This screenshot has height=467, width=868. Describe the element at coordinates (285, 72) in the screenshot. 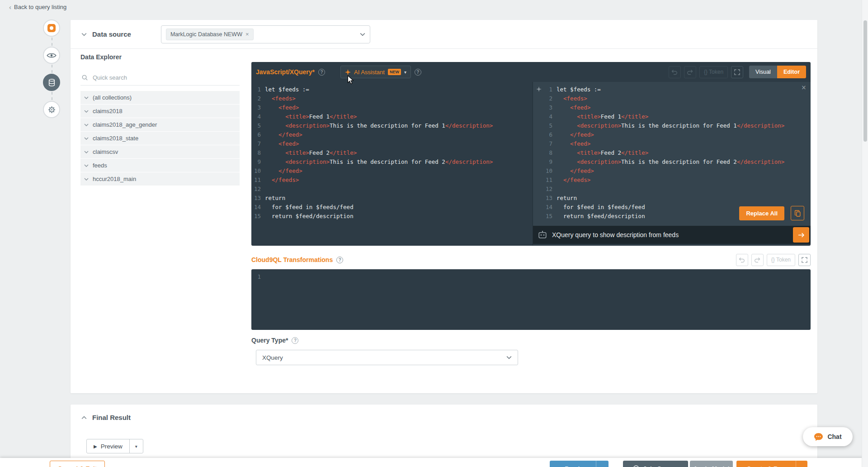

I see `editor-title: JavaScript/XQuery*` at that location.